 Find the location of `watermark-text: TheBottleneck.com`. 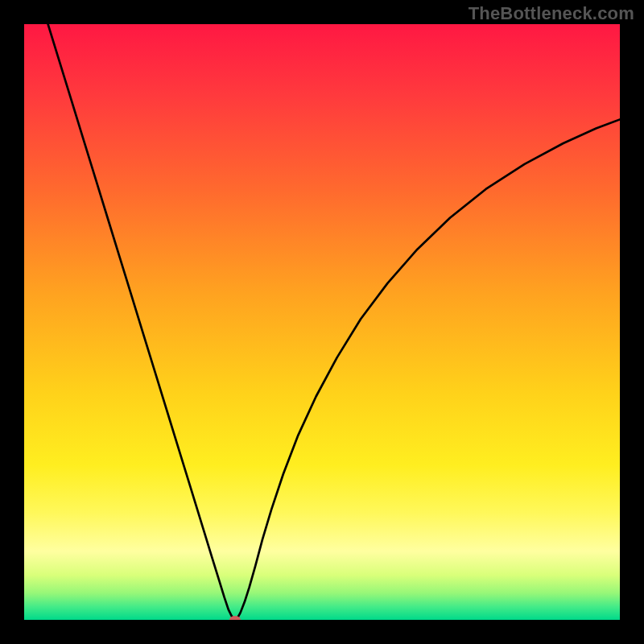

watermark-text: TheBottleneck.com is located at coordinates (551, 14).